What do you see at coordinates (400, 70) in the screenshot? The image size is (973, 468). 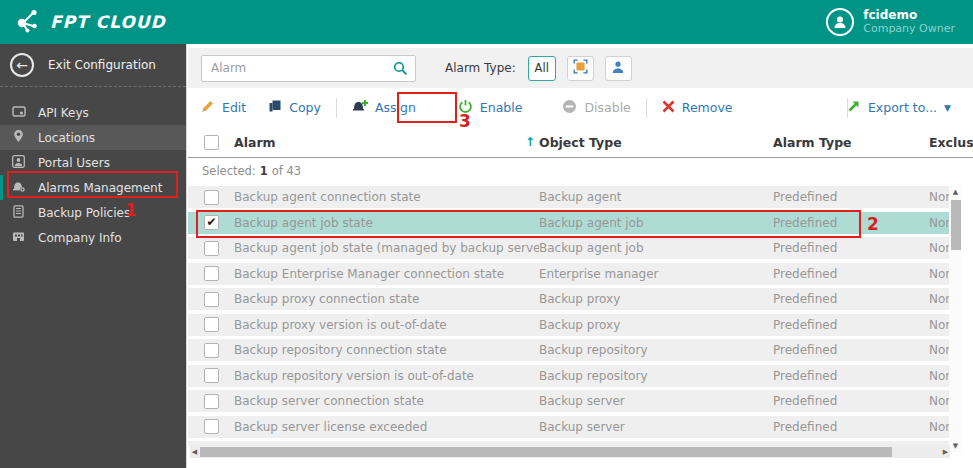 I see `search-icon` at bounding box center [400, 70].